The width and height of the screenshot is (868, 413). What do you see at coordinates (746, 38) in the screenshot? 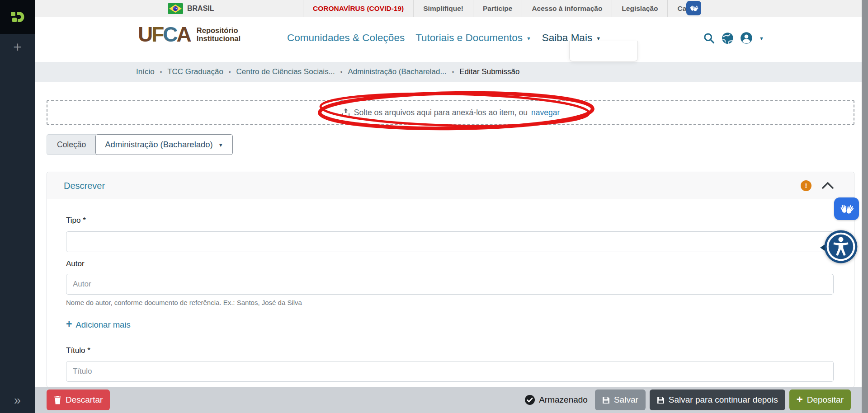
I see `user-account-icon` at bounding box center [746, 38].